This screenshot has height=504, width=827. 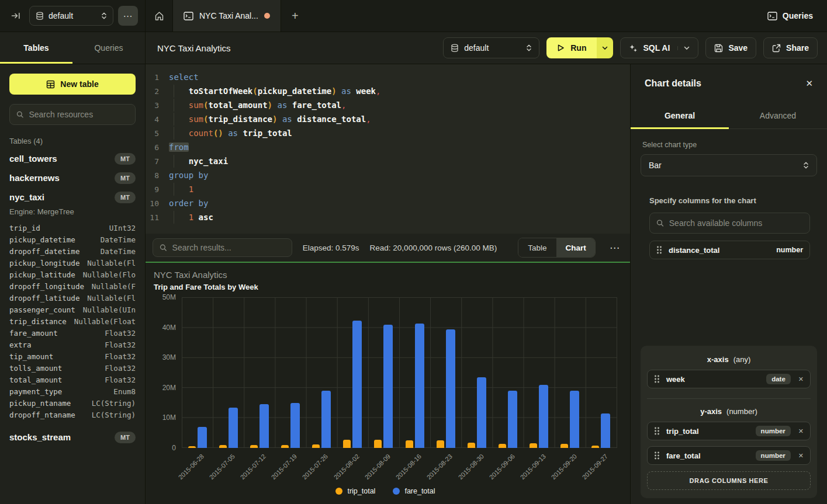 I want to click on new-tab-button: +, so click(x=295, y=16).